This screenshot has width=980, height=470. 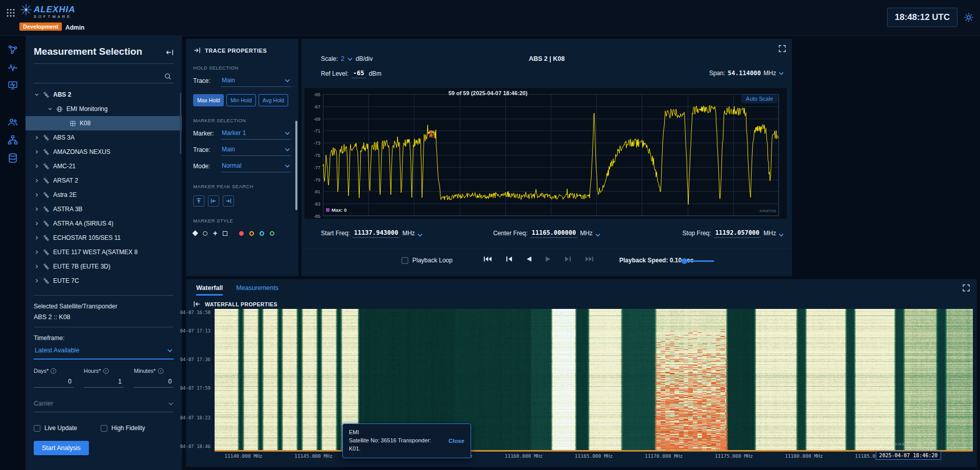 What do you see at coordinates (969, 17) in the screenshot?
I see `settings-gear-icon` at bounding box center [969, 17].